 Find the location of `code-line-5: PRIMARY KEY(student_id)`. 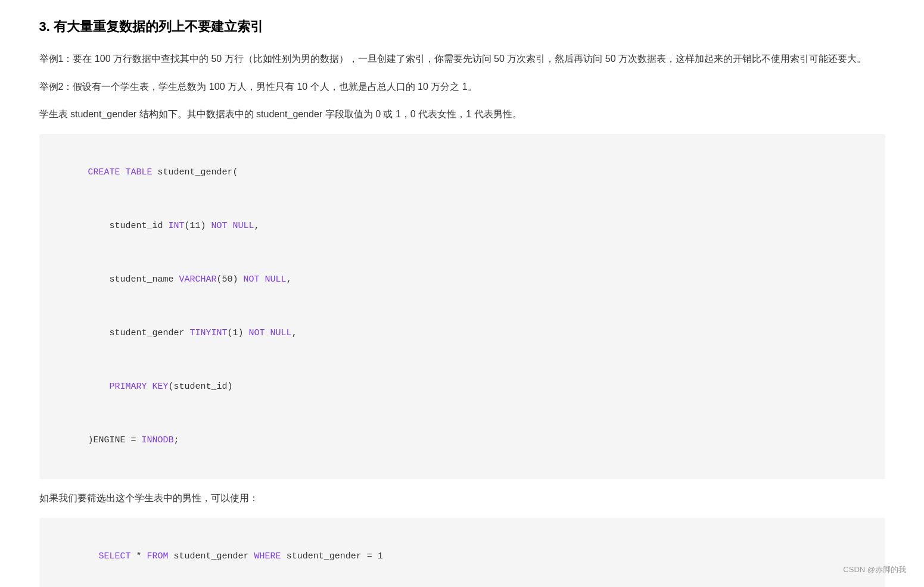

code-line-5: PRIMARY KEY(student_id) is located at coordinates (462, 387).